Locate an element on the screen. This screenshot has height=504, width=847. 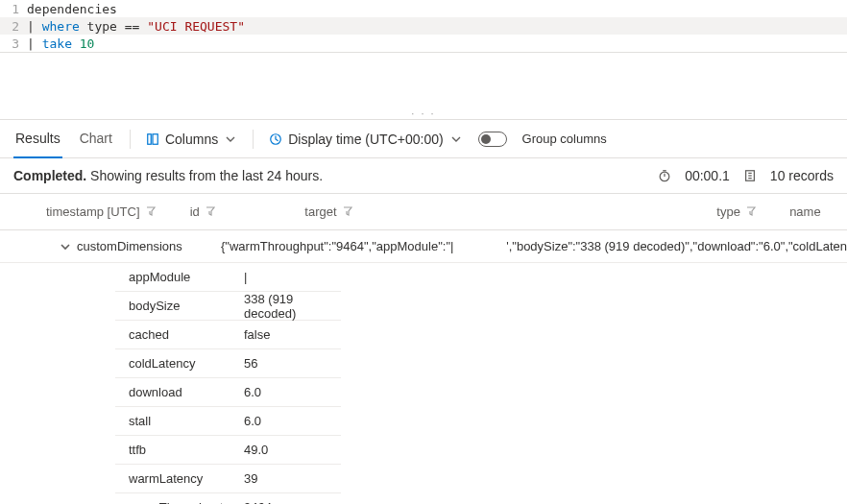
kv-value: false is located at coordinates (290, 334).